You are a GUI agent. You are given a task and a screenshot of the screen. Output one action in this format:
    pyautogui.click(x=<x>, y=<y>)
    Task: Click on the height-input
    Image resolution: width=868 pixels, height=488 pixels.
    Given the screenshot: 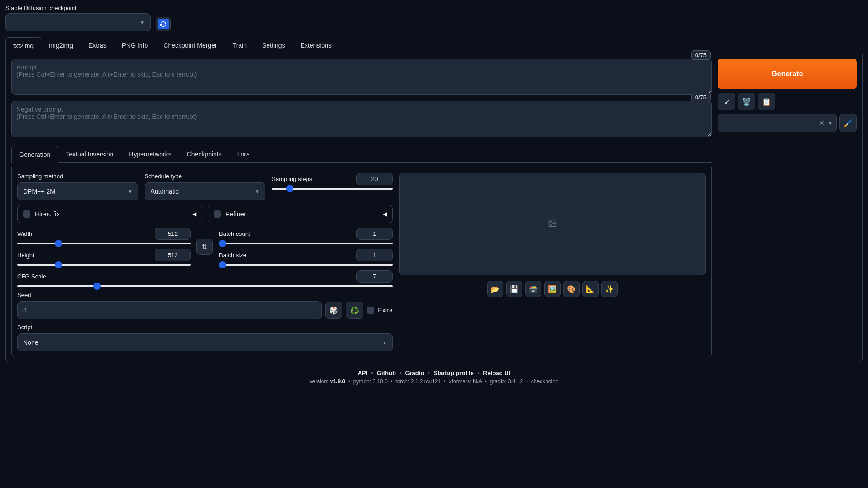 What is the action you would take?
    pyautogui.click(x=173, y=255)
    